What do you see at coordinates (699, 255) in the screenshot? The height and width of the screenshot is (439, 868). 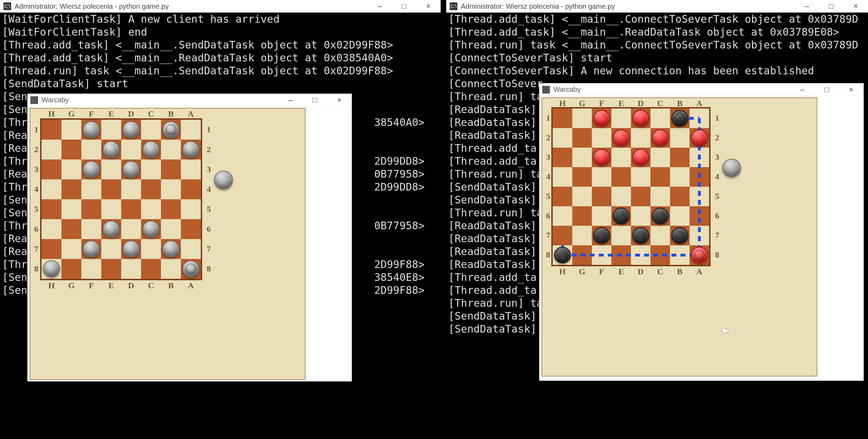 I see `red-piece-king` at bounding box center [699, 255].